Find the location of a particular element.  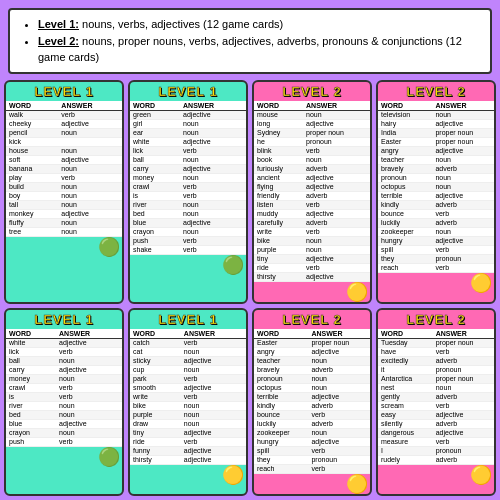

table-row: bednoun is located at coordinates (188, 214).